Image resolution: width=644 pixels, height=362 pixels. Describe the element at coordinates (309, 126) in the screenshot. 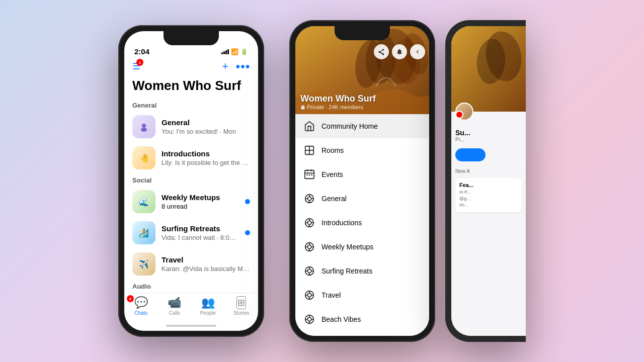

I see `home-icon` at that location.